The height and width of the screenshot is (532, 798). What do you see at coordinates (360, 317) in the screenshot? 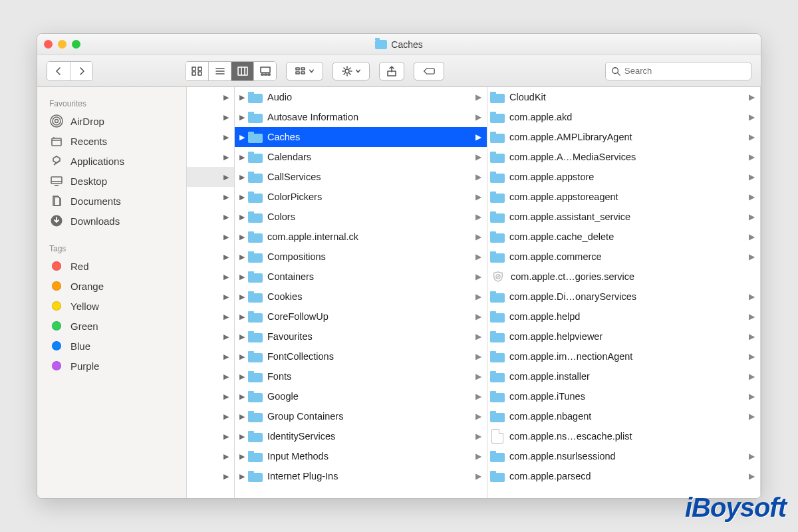
I see `list-item: ▶CoreFollowUp▶` at bounding box center [360, 317].